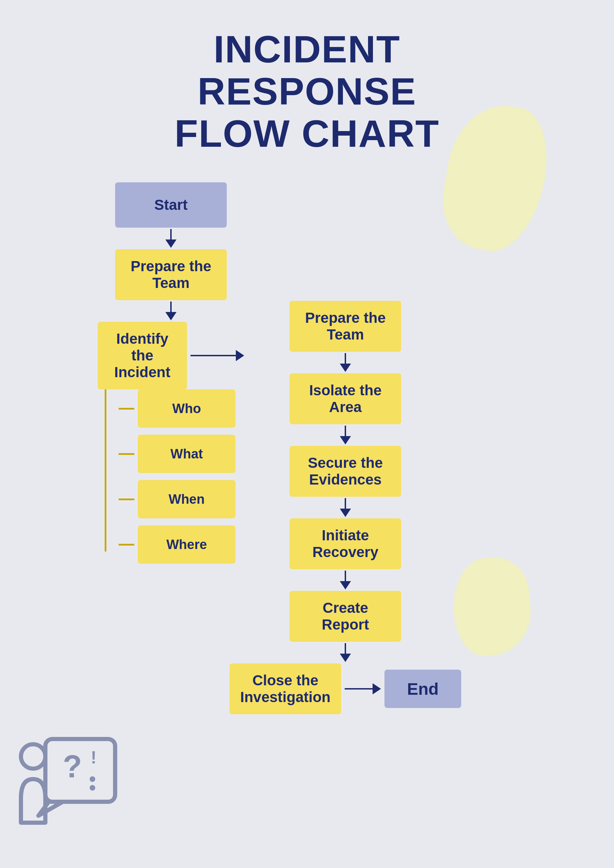  I want to click on branch-section: Who What When, so click(171, 480).